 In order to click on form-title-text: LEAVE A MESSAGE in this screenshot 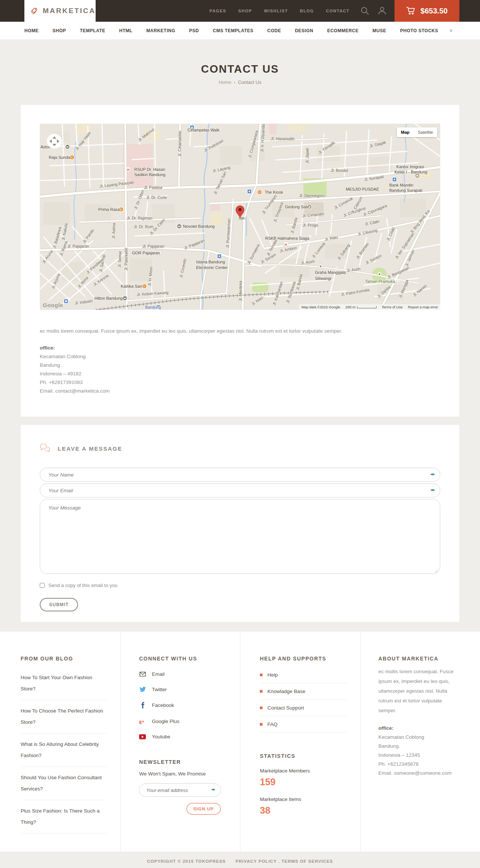, I will do `click(90, 449)`.